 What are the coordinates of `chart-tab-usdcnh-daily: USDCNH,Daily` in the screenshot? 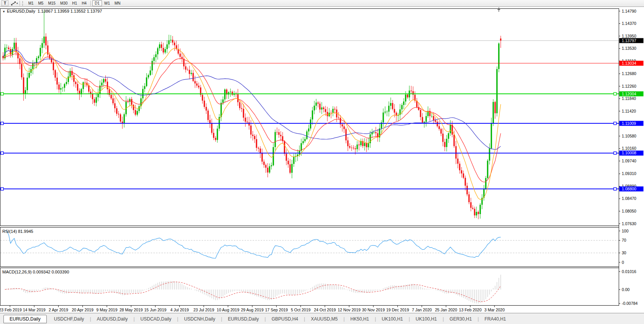 It's located at (199, 319).